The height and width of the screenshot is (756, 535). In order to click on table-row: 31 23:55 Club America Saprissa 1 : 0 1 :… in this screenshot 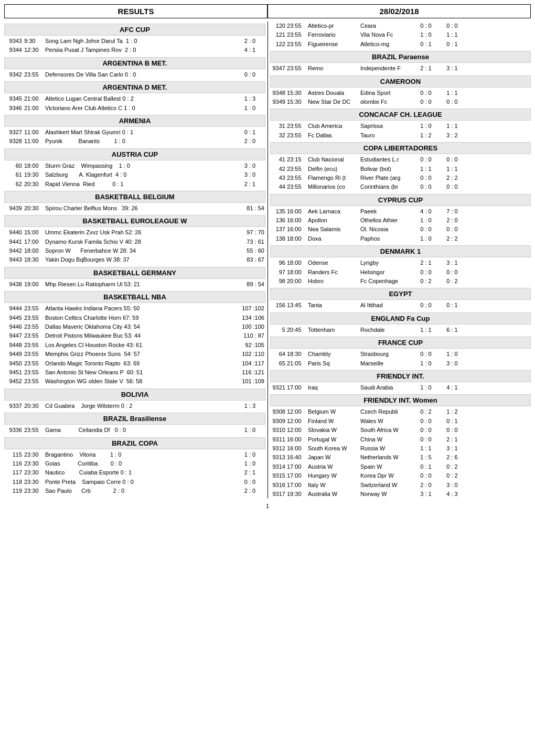, I will do `click(401, 126)`.